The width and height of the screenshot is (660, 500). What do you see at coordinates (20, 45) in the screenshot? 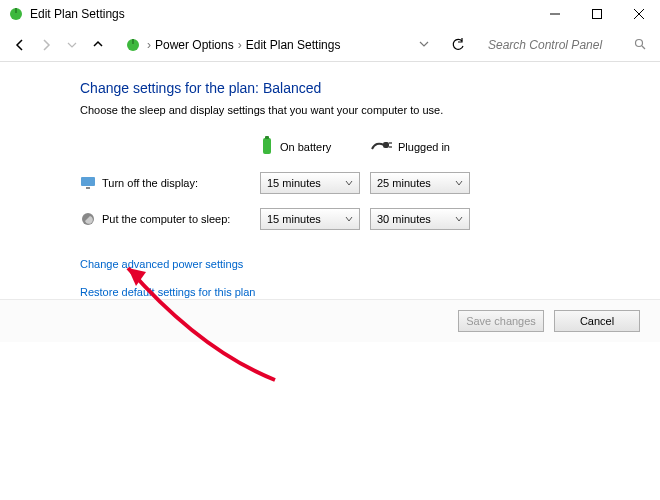
I see `back-button` at bounding box center [20, 45].